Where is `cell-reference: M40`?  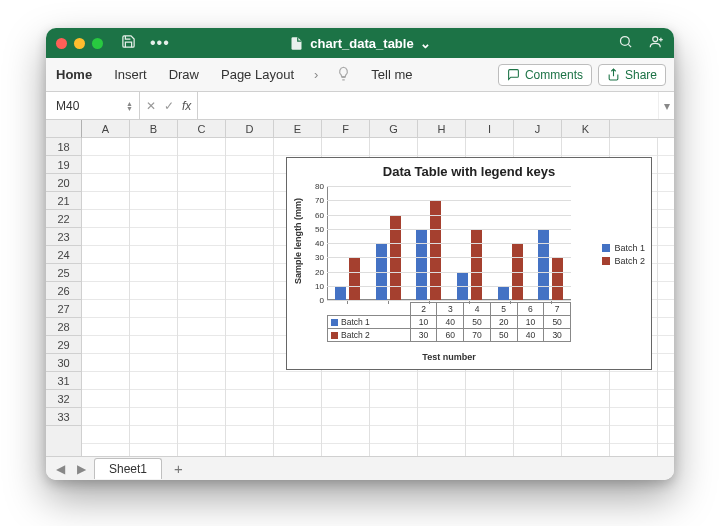 cell-reference: M40 is located at coordinates (68, 106).